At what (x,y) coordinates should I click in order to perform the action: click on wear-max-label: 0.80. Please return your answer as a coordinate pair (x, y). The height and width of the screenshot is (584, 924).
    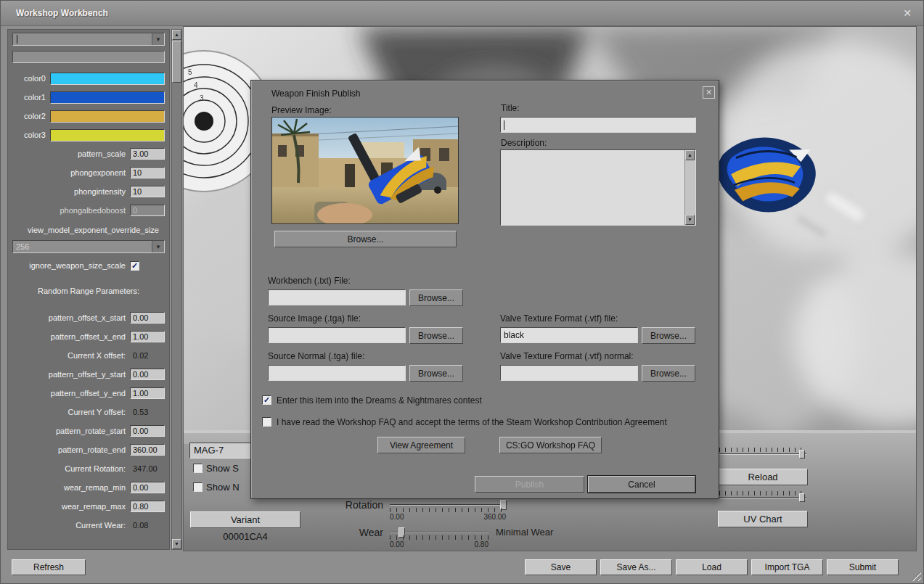
    Looking at the image, I should click on (482, 544).